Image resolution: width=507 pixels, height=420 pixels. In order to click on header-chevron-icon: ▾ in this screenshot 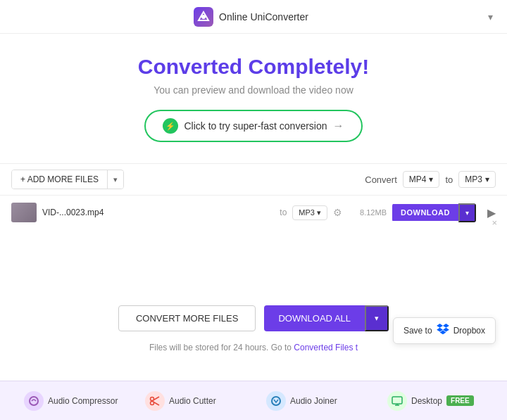, I will do `click(490, 17)`.